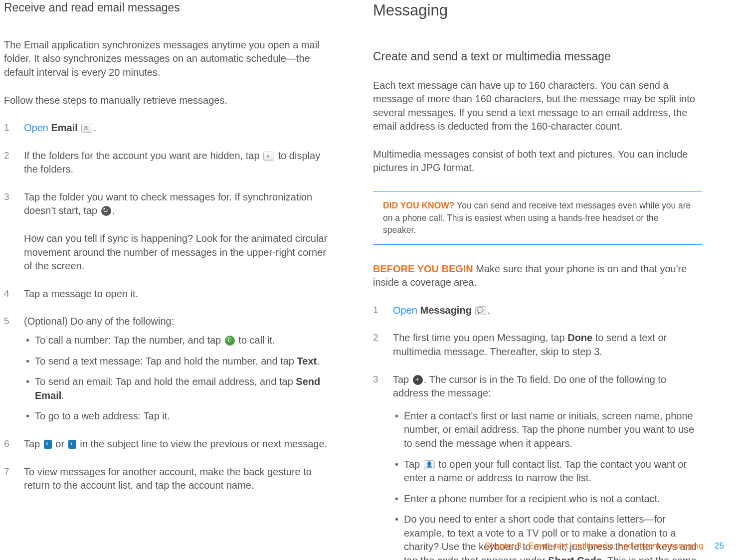 The height and width of the screenshot is (560, 738). What do you see at coordinates (538, 57) in the screenshot?
I see `messaging-subtitle: Create and send a text or multimedia mes…` at bounding box center [538, 57].